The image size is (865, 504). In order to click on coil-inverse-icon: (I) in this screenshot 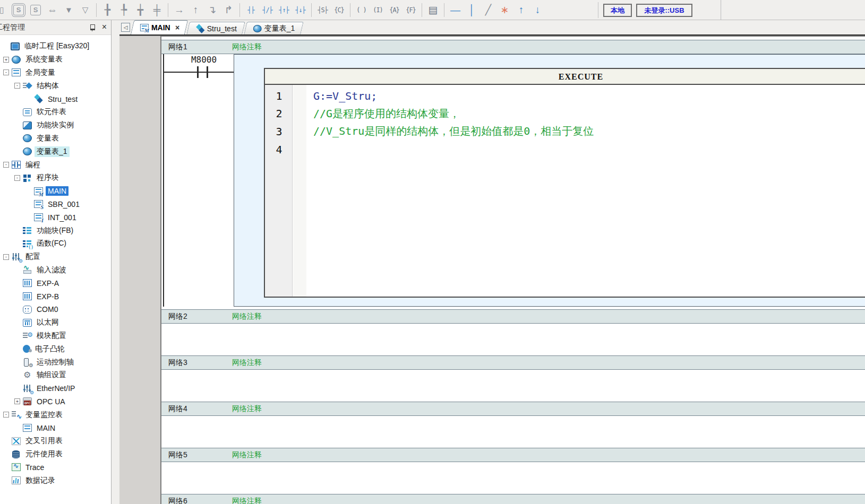, I will do `click(378, 10)`.